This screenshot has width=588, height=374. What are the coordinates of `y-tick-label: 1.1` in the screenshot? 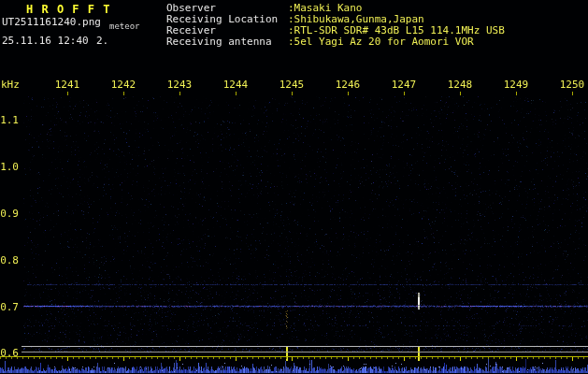 It's located at (9, 120).